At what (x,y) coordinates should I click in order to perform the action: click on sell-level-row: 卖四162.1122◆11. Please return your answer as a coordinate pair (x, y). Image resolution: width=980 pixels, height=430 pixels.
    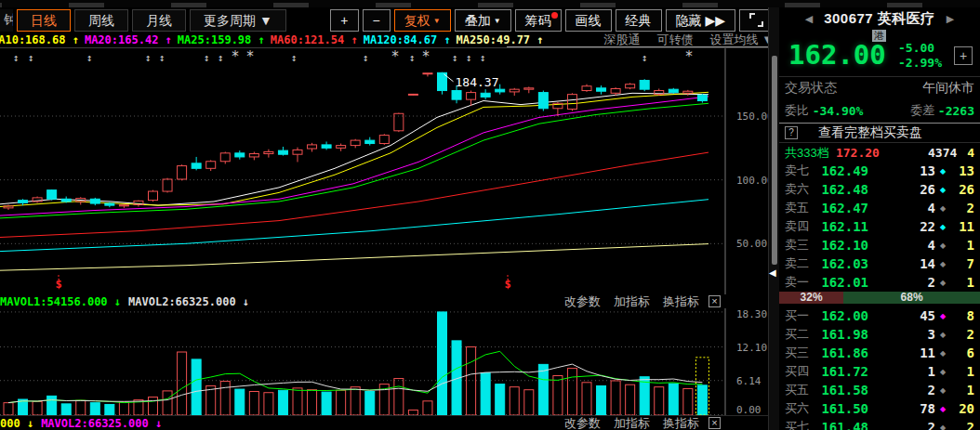
    Looking at the image, I should click on (880, 227).